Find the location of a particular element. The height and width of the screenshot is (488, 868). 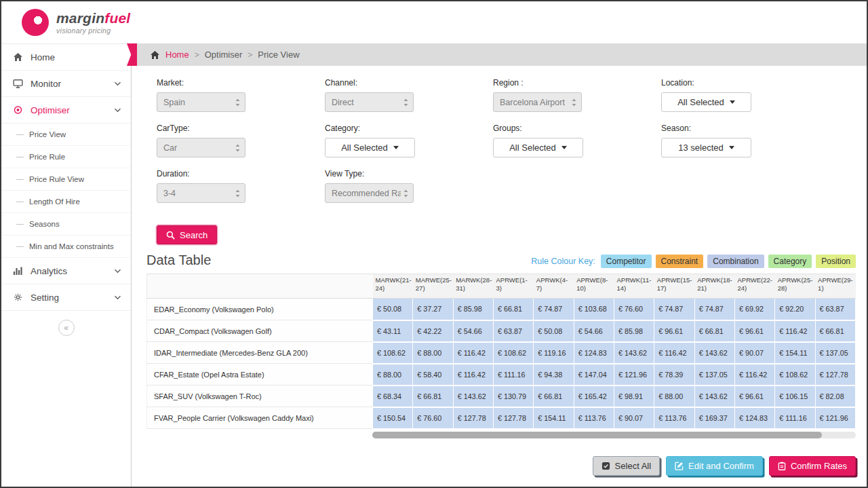

sidebar-subitem-price-rule-view: Price Rule View is located at coordinates (66, 179).